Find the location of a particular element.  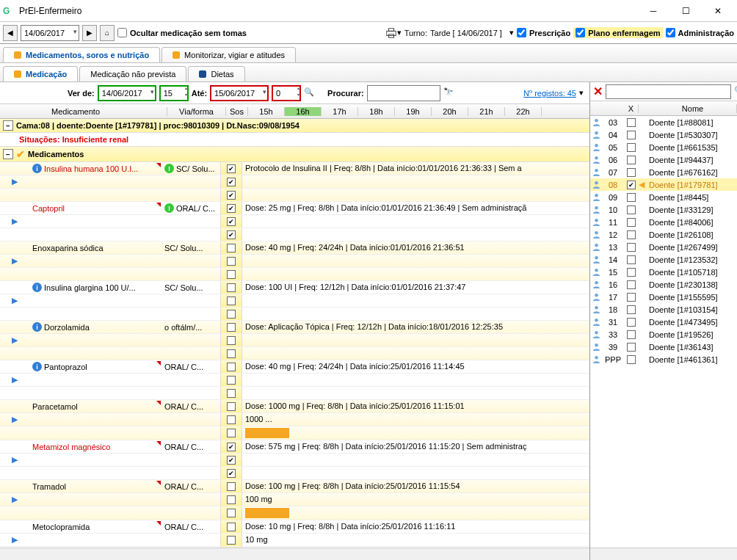

medication-row: iPantoprazolORAL/ C...Dose: 40 mg | Freq… is located at coordinates (295, 367).